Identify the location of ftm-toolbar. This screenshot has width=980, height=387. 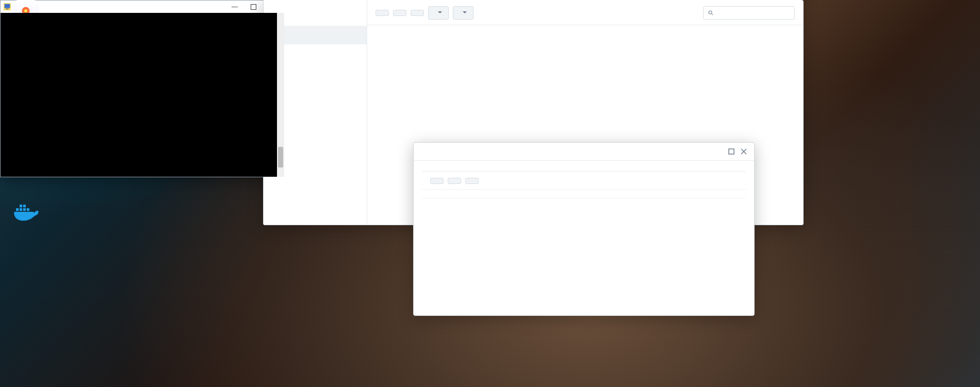
(584, 180).